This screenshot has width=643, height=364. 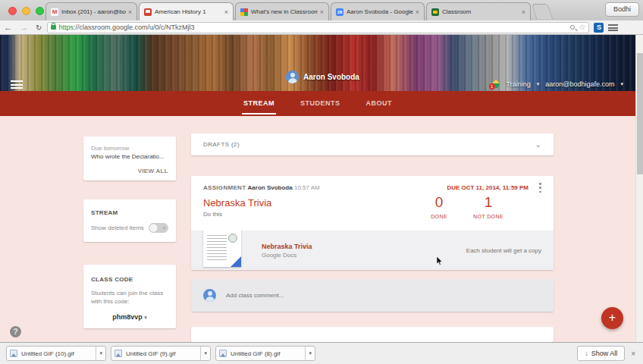 I want to click on show-all-downloads-button: ↓ Show All, so click(x=601, y=353).